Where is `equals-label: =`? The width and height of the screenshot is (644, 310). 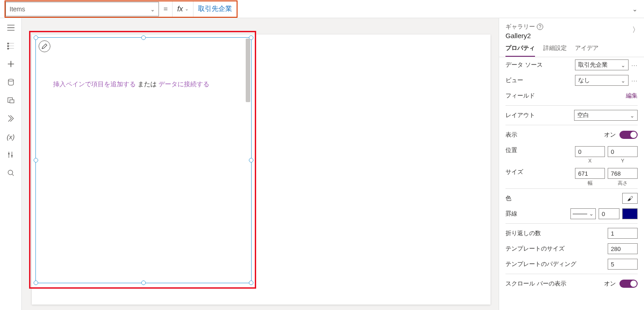 equals-label: = is located at coordinates (165, 9).